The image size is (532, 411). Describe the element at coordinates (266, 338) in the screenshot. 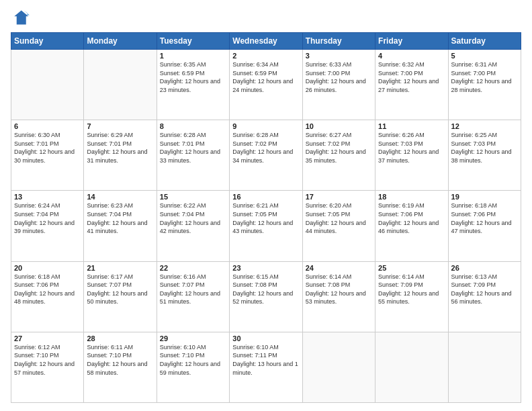

I see `day-number: 30` at that location.